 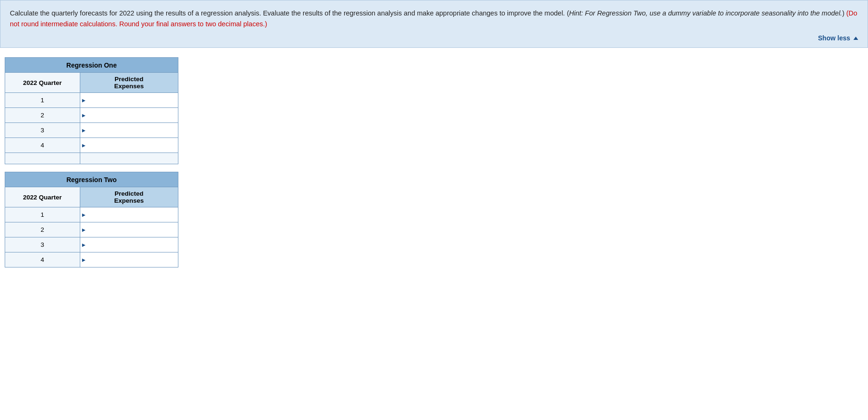 I want to click on show-less-button: Show less, so click(x=838, y=38).